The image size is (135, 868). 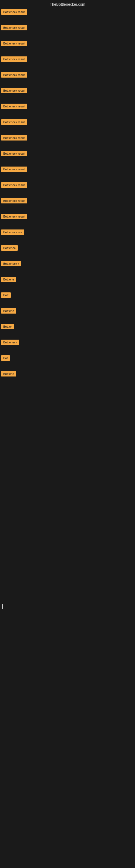 I want to click on list-item: Bott, so click(x=68, y=296).